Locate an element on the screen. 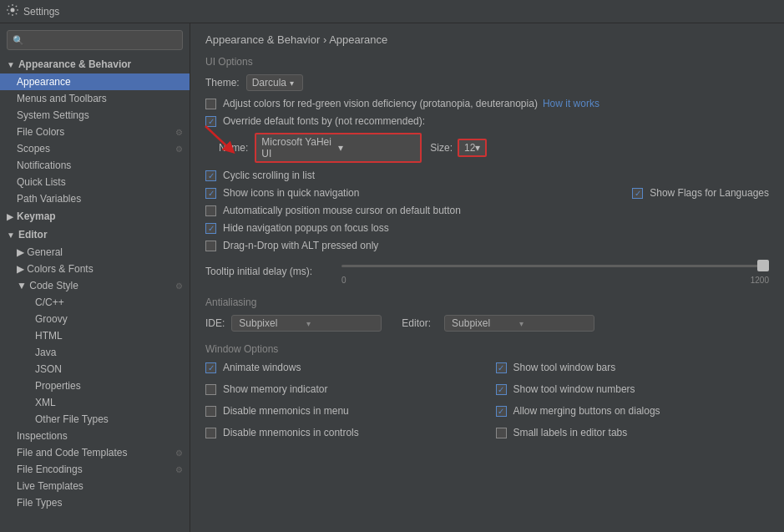 The height and width of the screenshot is (532, 784). sidebar-item-xml: XML is located at coordinates (95, 403).